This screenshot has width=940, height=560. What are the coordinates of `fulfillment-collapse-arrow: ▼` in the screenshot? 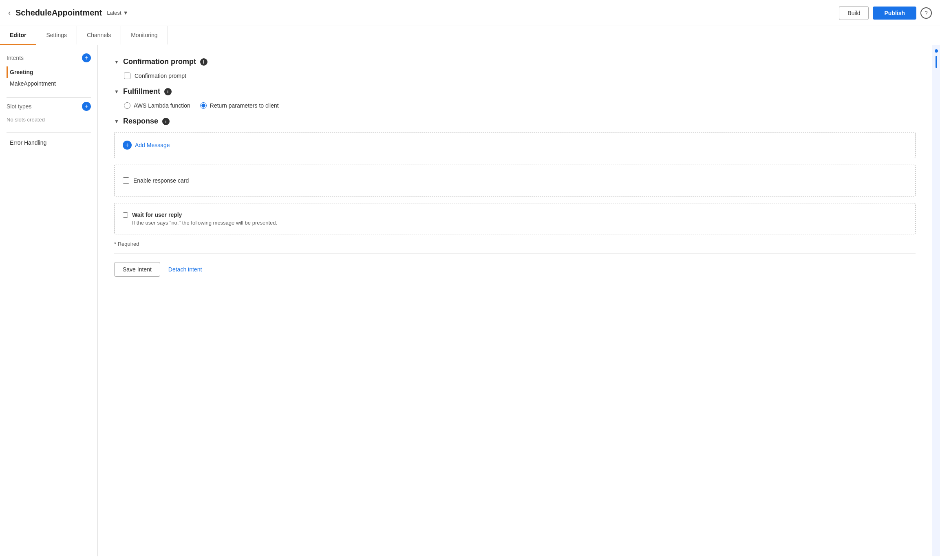 It's located at (117, 92).